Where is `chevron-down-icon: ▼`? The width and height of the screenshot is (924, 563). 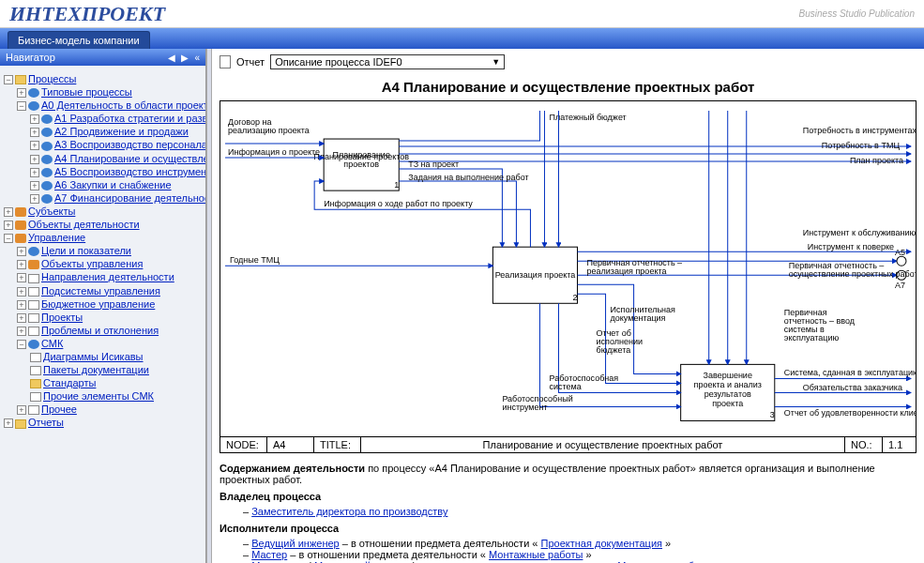
chevron-down-icon: ▼ is located at coordinates (495, 62).